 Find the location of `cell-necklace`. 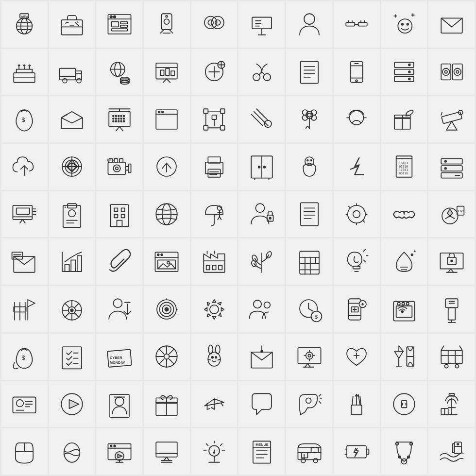

cell-necklace is located at coordinates (404, 452).